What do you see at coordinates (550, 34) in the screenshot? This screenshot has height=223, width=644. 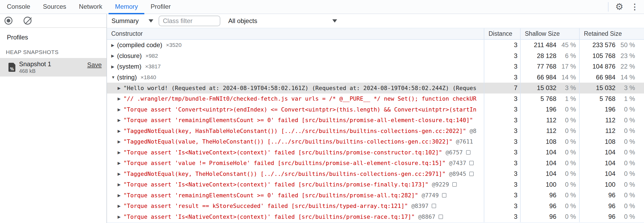 I see `column-header-shallow-size: Shallow Size` at bounding box center [550, 34].